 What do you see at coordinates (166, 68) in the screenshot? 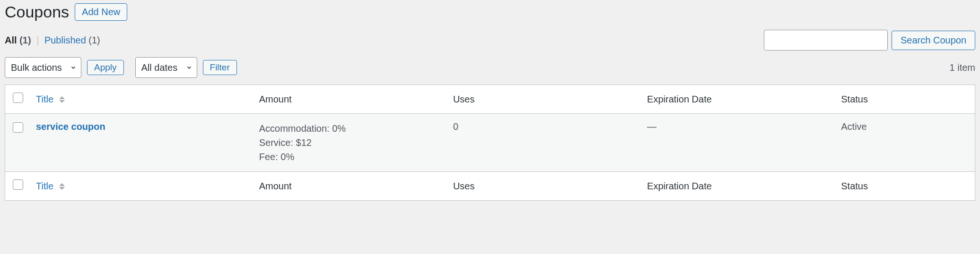
I see `dates-select: All dates` at bounding box center [166, 68].